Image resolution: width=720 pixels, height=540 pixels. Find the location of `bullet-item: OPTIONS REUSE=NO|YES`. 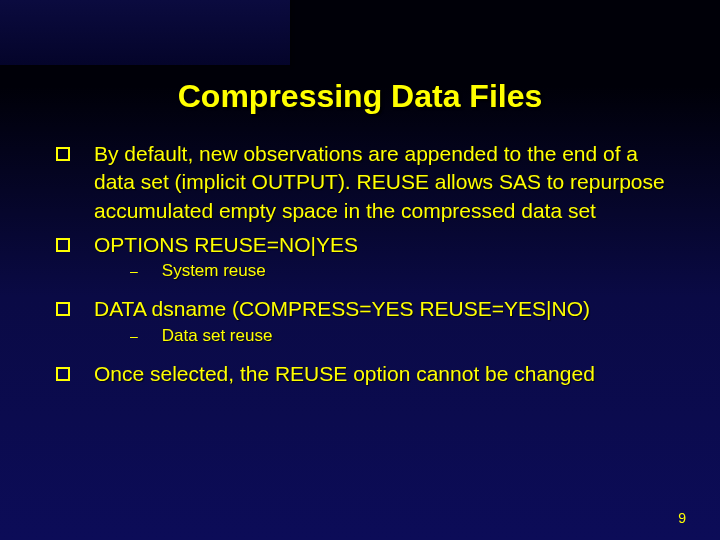

bullet-item: OPTIONS REUSE=NO|YES is located at coordinates (368, 245).